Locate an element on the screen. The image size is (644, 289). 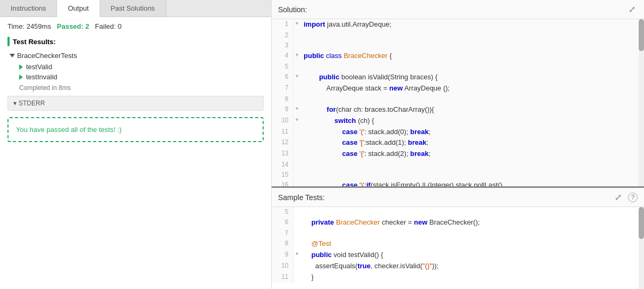
passed-value: 2 is located at coordinates (87, 27).